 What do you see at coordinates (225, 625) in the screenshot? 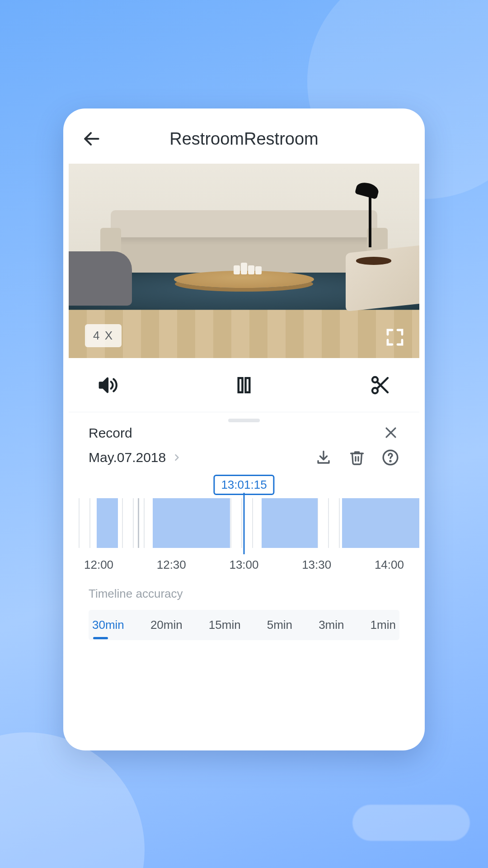
I see `accuracy-option-15min: 15min` at bounding box center [225, 625].